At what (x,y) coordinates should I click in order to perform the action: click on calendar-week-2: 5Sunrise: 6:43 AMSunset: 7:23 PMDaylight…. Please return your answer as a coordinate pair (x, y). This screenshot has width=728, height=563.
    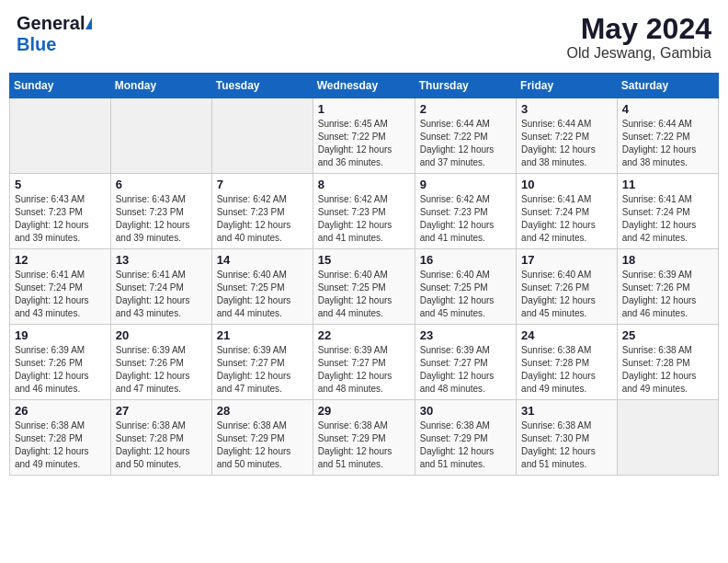
    Looking at the image, I should click on (364, 212).